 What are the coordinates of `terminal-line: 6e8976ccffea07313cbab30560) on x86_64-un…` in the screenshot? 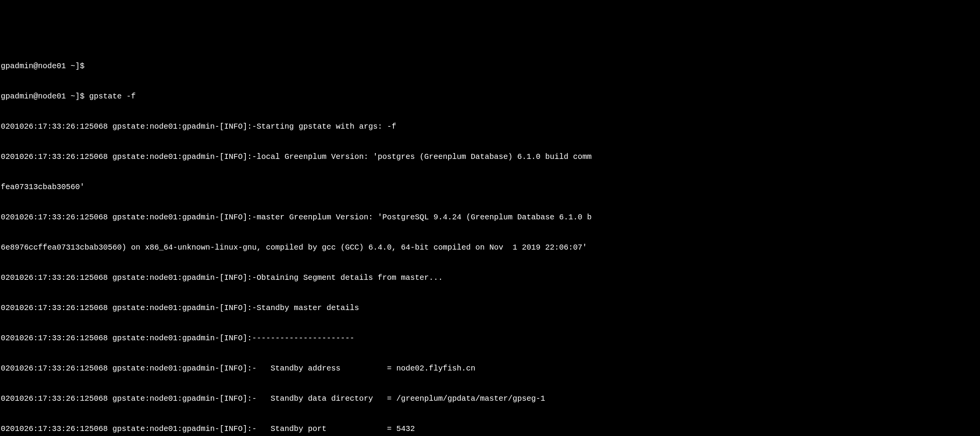 It's located at (490, 248).